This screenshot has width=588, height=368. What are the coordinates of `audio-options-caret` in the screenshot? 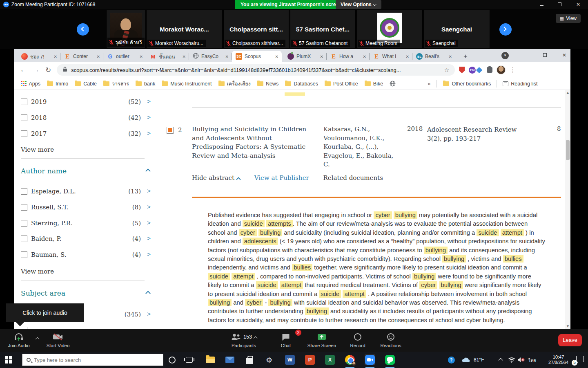 It's located at (38, 339).